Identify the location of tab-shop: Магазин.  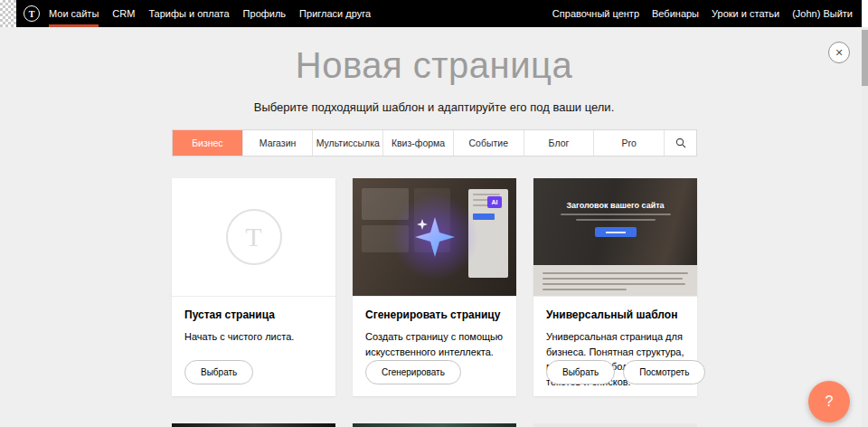
(278, 143).